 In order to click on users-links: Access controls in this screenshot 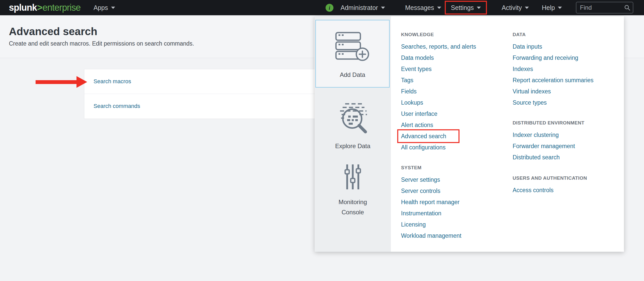, I will do `click(566, 190)`.